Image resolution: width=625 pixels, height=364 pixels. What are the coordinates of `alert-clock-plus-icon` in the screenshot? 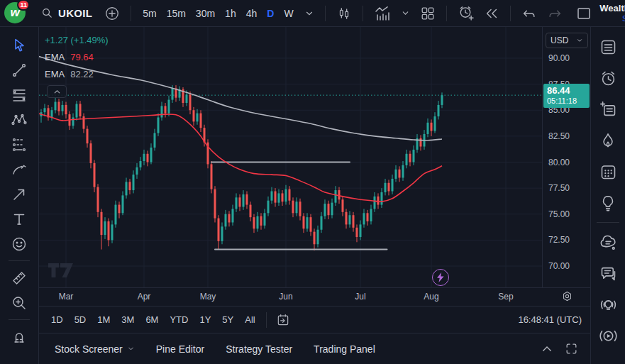 It's located at (465, 13).